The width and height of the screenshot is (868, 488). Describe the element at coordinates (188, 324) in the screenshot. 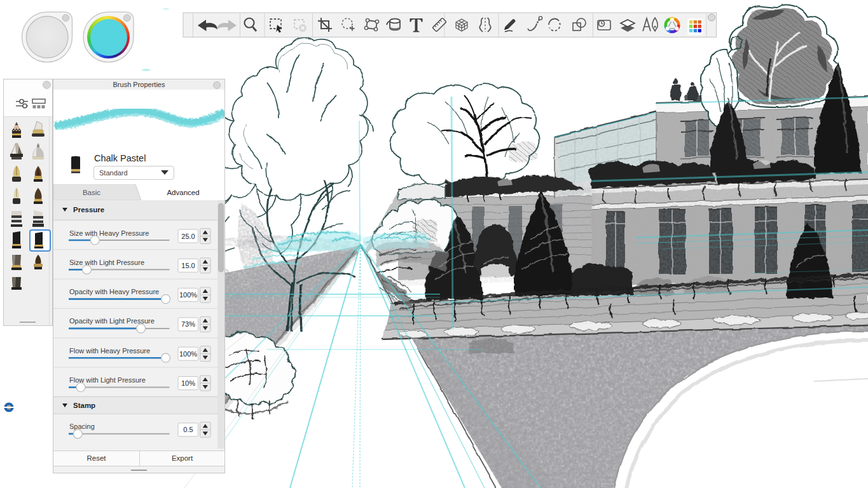

I see `svg-text: 73%` at that location.